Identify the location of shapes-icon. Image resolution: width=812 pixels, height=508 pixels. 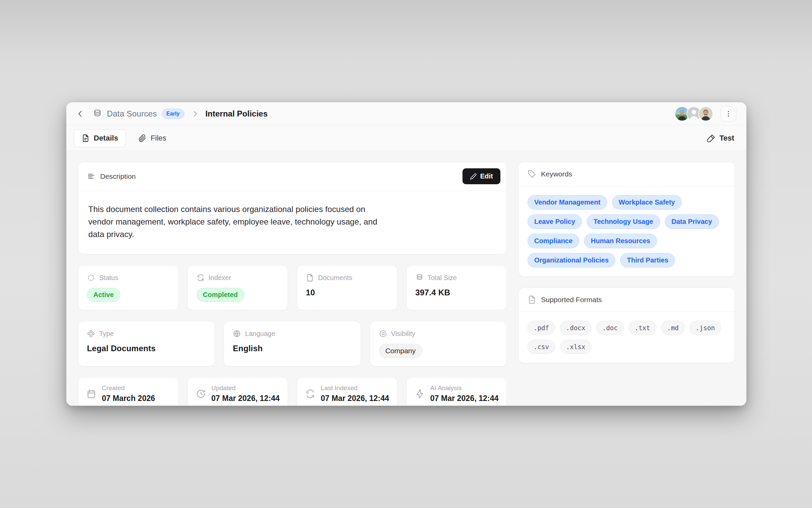
(91, 334).